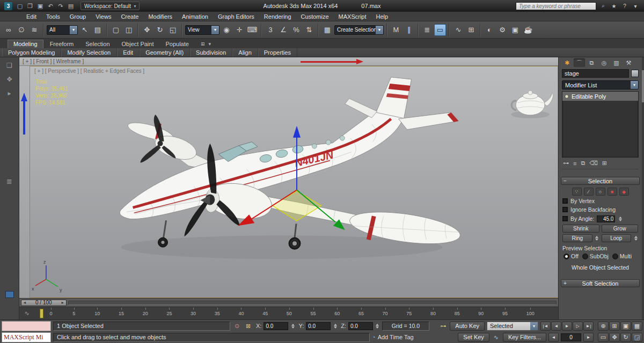 The height and width of the screenshot is (343, 644). I want to click on x-coordinate-field, so click(276, 326).